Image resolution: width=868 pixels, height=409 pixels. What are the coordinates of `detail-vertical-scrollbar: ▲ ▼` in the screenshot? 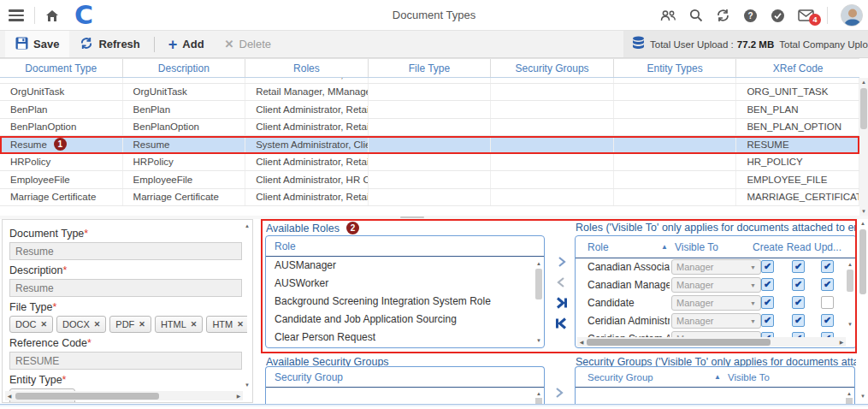 It's located at (863, 310).